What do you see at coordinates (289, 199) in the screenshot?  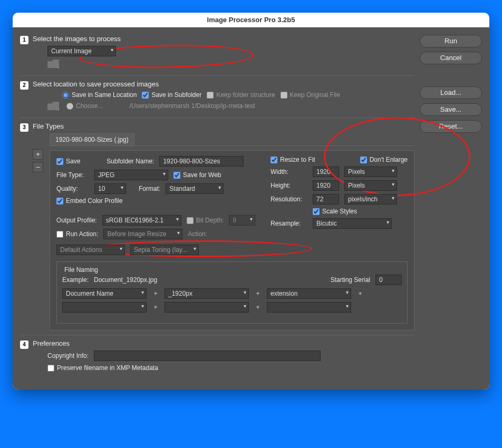 I see `resolution-label: Resolution:` at bounding box center [289, 199].